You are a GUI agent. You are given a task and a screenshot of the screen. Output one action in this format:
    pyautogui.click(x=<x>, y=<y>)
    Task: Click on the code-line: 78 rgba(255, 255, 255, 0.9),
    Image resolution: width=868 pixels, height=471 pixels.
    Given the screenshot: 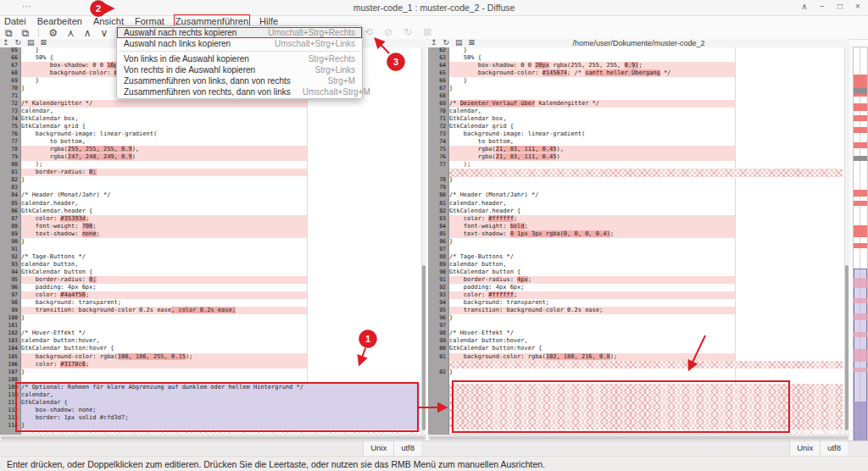 What is the action you would take?
    pyautogui.click(x=220, y=149)
    